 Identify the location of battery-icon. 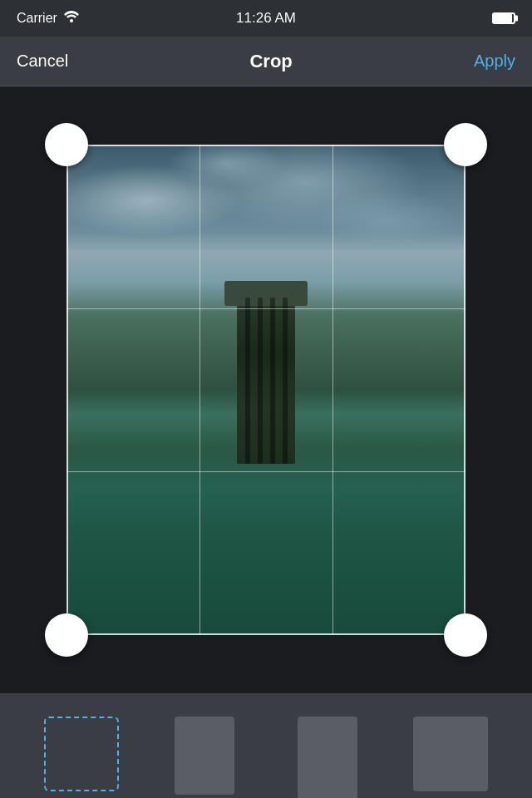
(504, 18).